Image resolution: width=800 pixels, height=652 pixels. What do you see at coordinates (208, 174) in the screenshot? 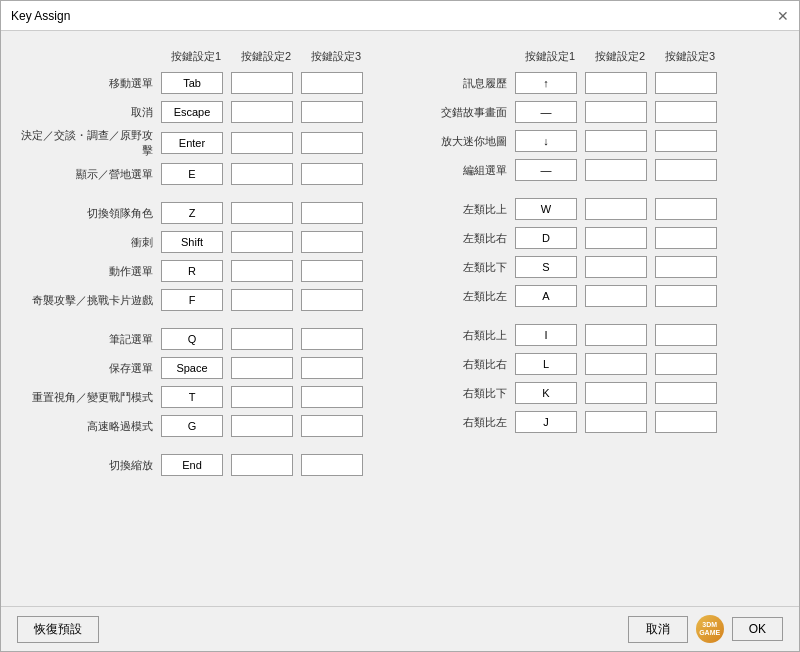
I see `table-row: 顯示／營地選單` at bounding box center [208, 174].